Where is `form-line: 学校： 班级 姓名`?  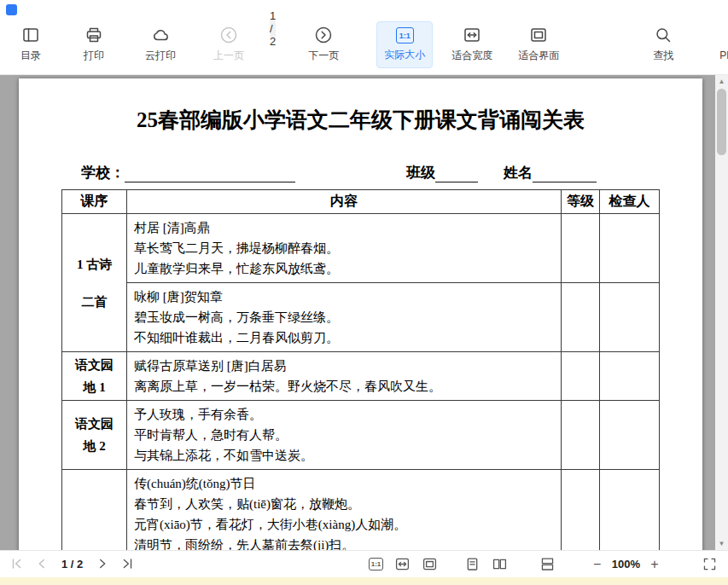
form-line: 学校： 班级 姓名 is located at coordinates (392, 172).